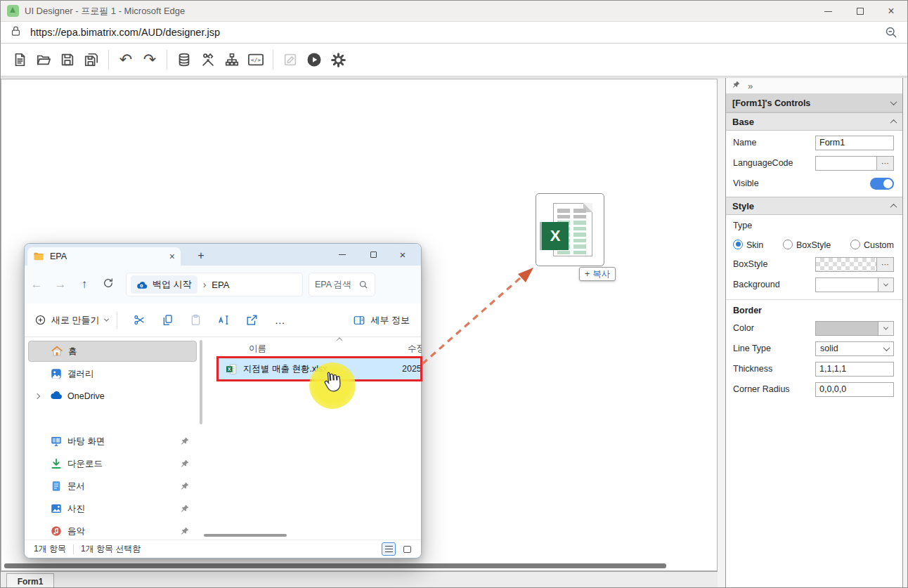  I want to click on copy-button, so click(168, 320).